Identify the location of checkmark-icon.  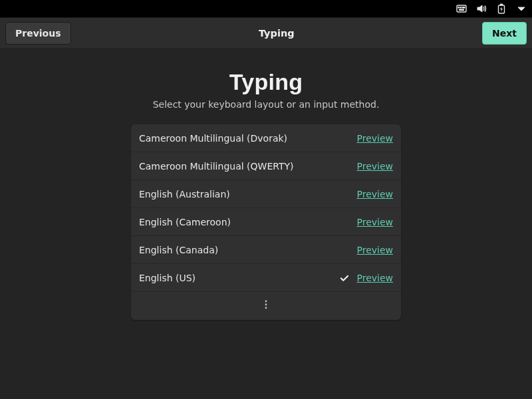
(344, 278).